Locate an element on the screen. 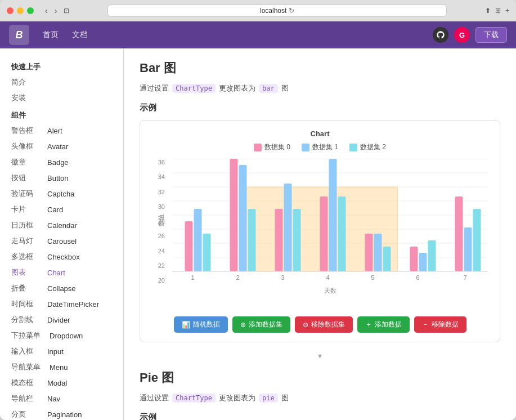 This screenshot has height=420, width=516. sidebar-divider-zh: 分割线 is located at coordinates (25, 320).